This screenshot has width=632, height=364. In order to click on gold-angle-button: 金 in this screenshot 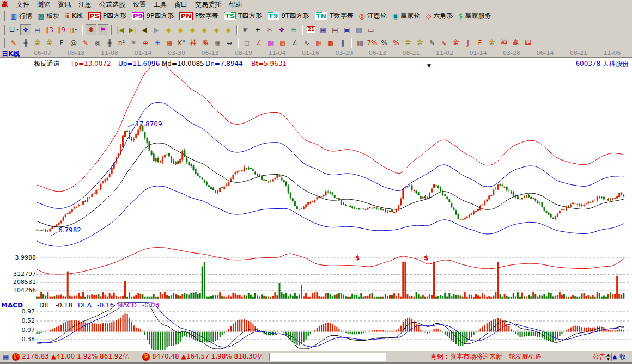, I will do `click(492, 43)`.